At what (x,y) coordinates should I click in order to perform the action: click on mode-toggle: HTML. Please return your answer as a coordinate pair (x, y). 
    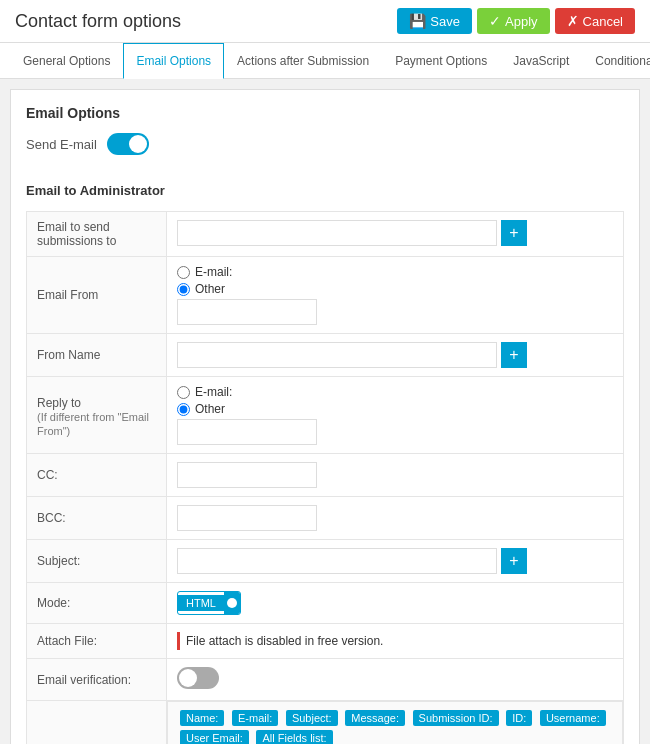
    Looking at the image, I should click on (209, 603).